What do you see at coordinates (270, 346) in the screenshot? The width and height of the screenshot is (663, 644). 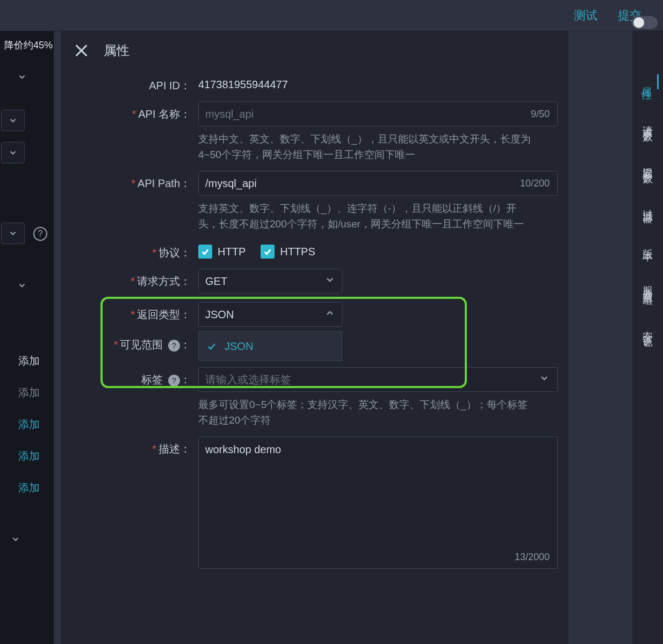 I see `return-type-option-json: JSON` at bounding box center [270, 346].